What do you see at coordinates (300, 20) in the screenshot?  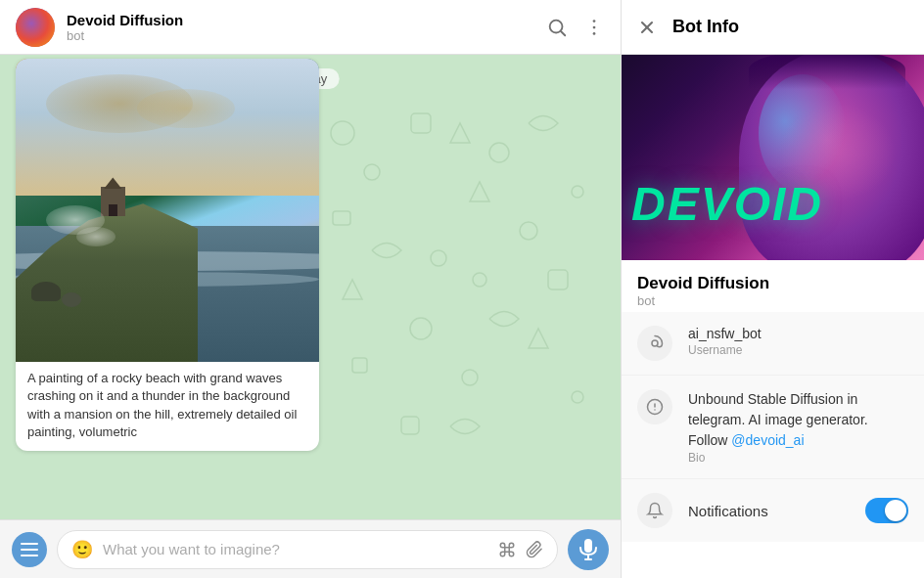 I see `chat-bot-name: Devoid Diffusion` at bounding box center [300, 20].